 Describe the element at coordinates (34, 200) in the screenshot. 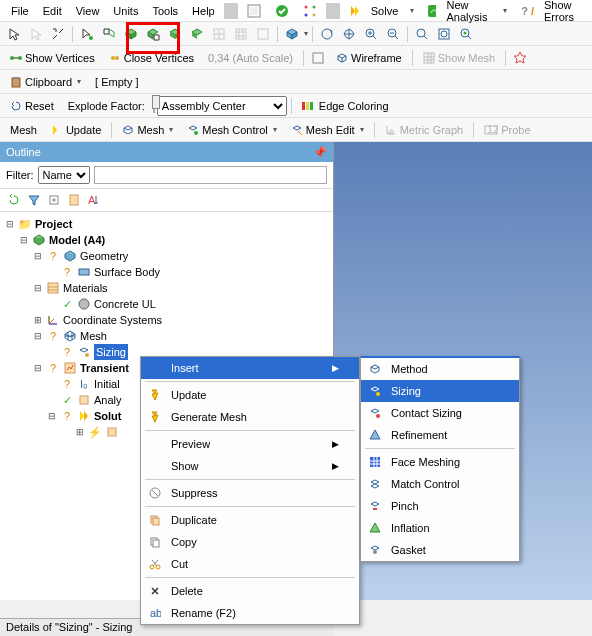

I see `filter-icon` at that location.